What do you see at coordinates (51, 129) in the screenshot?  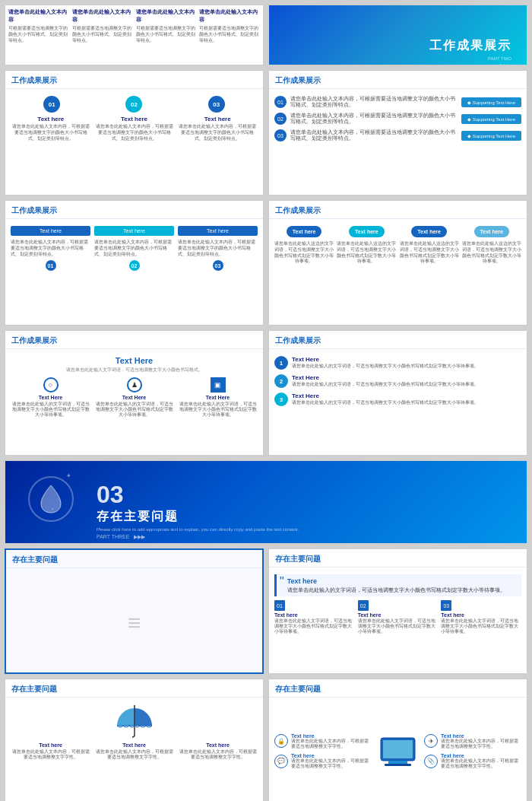 I see `type-a-col-1: Text here 请您单击此处输入文本内容，可根据需要适当地调整文字的颜色大小…` at bounding box center [51, 129].